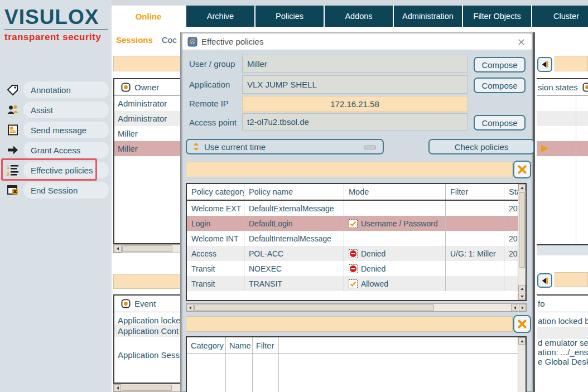 The width and height of the screenshot is (588, 392). Describe the element at coordinates (356, 253) in the screenshot. I see `policy-row: Access POL-ACC Denied U/G: 1: Miller 202…` at that location.